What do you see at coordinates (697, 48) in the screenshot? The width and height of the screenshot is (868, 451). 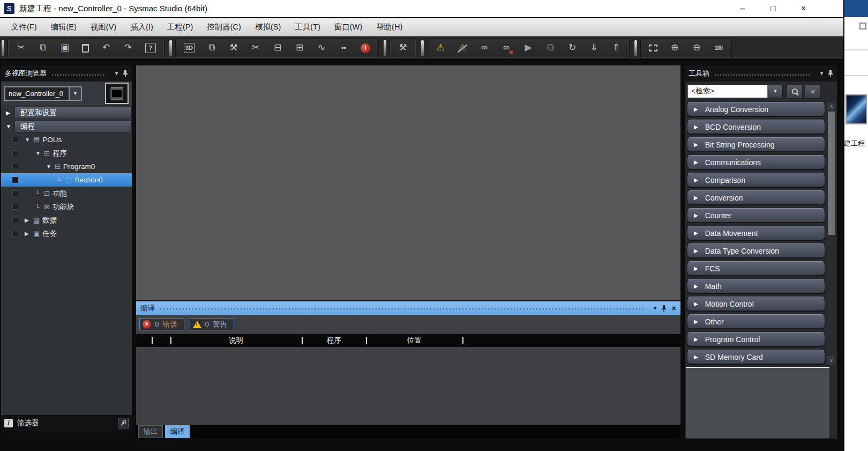 I see `zoom-out-icon: ⊖` at bounding box center [697, 48].